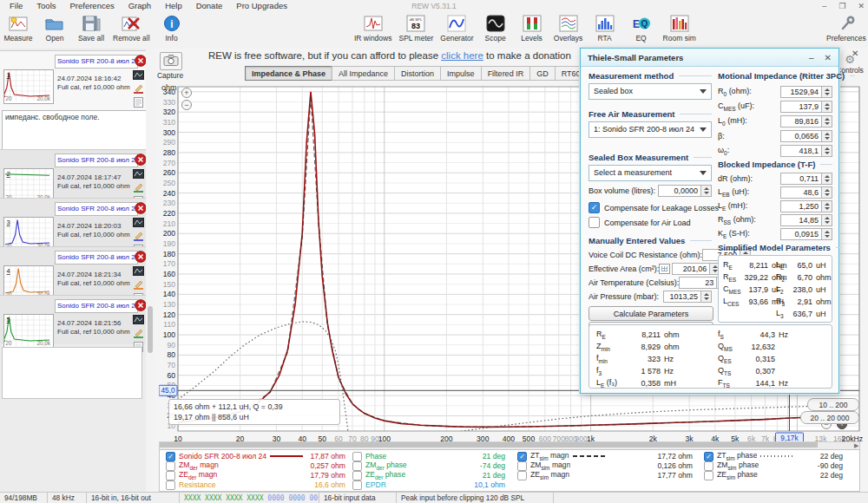 Image resolution: width=868 pixels, height=503 pixels. I want to click on sealed-box-measurement-select: Select a measurement, so click(650, 173).